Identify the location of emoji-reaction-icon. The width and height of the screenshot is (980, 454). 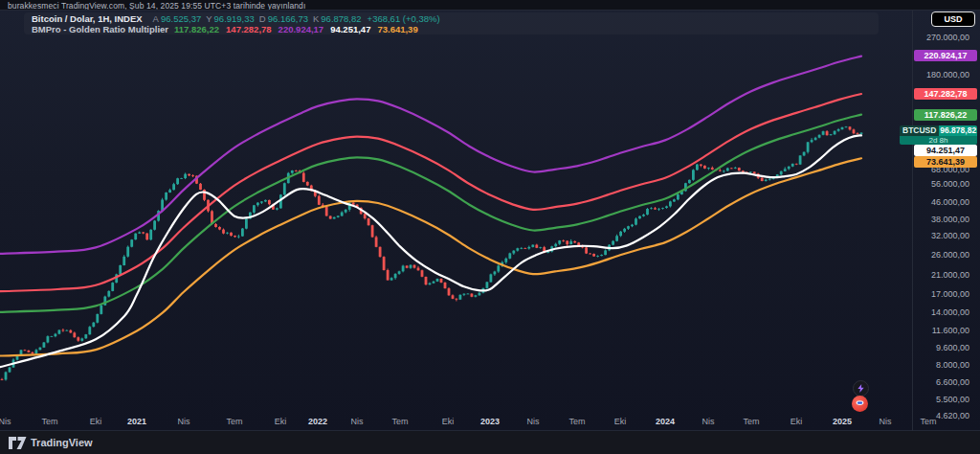
(859, 404).